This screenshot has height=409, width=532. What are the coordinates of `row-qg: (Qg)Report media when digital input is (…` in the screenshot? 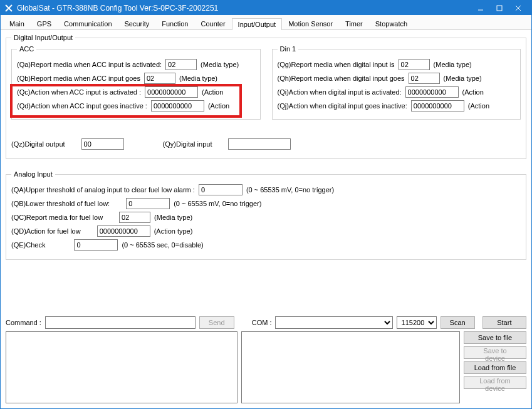 It's located at (397, 65).